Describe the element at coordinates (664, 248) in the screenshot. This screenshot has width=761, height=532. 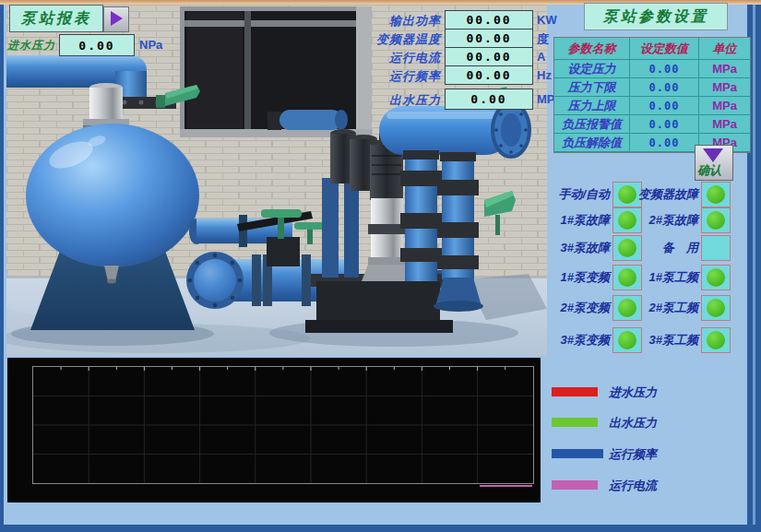
I see `status-label-spare: 备 用` at that location.